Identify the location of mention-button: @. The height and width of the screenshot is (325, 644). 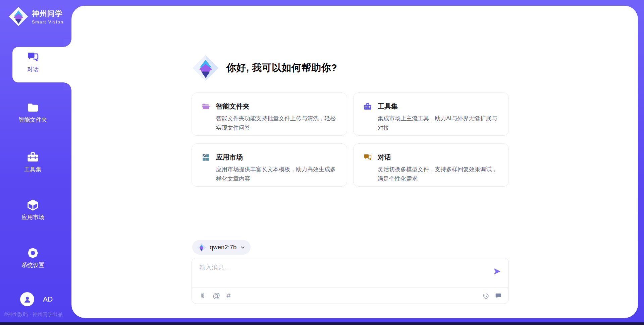
(216, 296).